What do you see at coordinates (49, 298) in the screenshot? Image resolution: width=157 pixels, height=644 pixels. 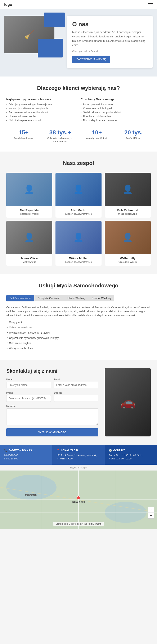 I see `tab-complete-wash: Complete Car Wash` at bounding box center [49, 298].